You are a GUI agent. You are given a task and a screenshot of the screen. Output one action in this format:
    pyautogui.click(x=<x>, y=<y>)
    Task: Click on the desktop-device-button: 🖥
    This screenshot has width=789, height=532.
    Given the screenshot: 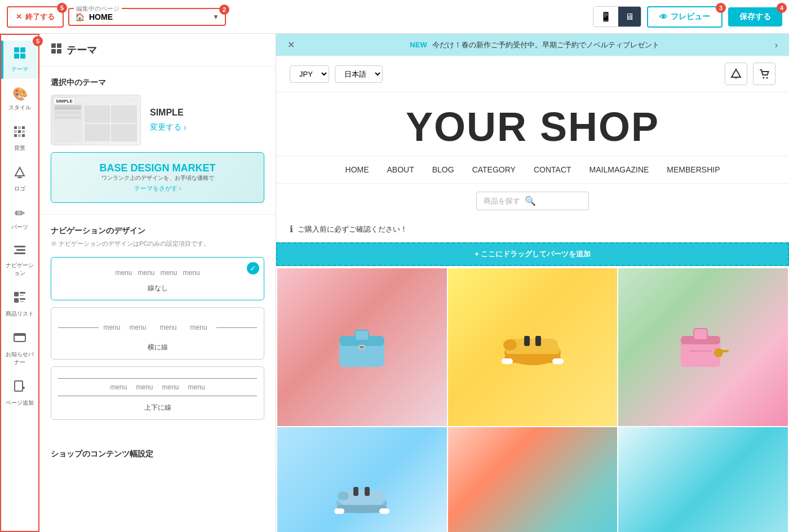 What is the action you would take?
    pyautogui.click(x=630, y=17)
    